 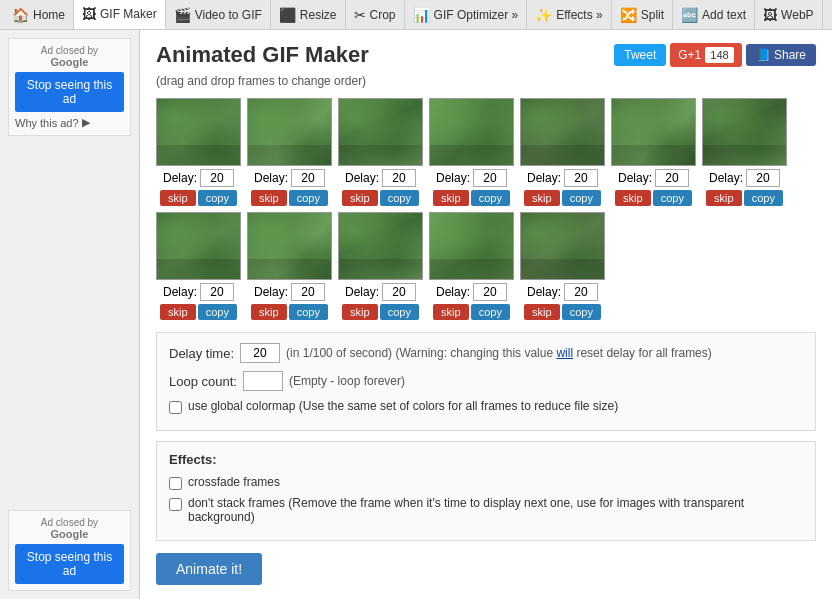 What do you see at coordinates (564, 353) in the screenshot?
I see `will-text: will` at bounding box center [564, 353].